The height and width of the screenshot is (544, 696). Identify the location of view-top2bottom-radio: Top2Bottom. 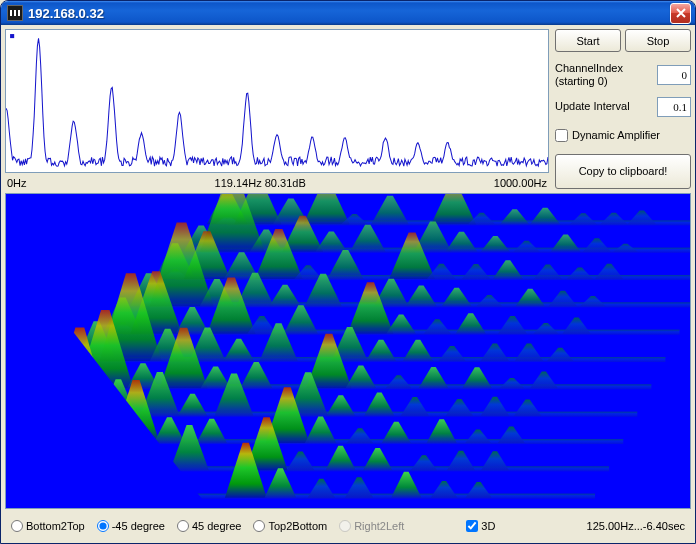
(290, 526).